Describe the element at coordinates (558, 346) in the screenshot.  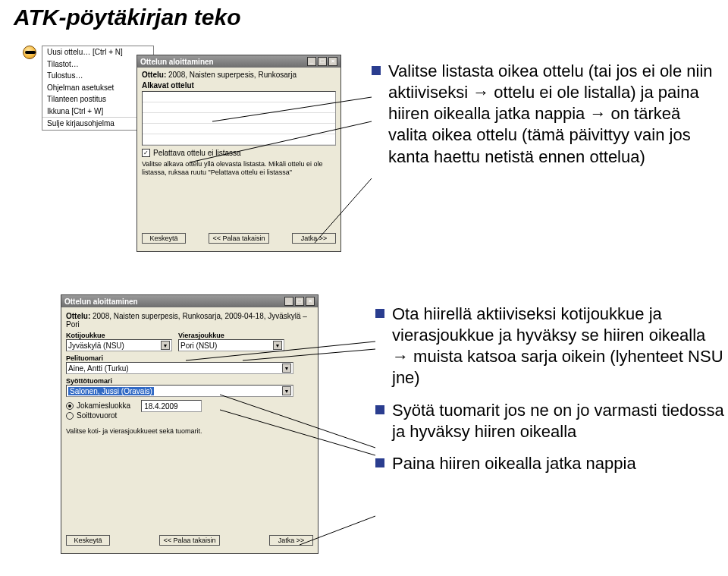
I see `bullet-text: Ota hiirellä aktiiviseksi kotijoukkue ja…` at that location.